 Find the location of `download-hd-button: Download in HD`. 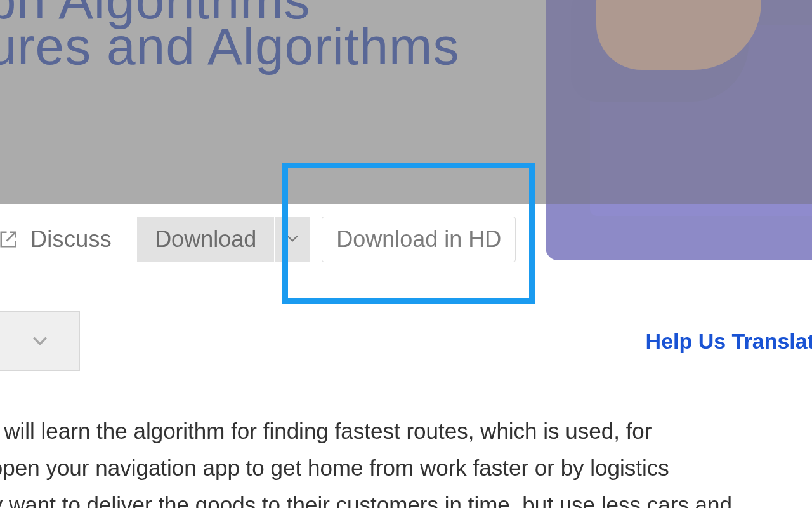

download-hd-button: Download in HD is located at coordinates (419, 239).